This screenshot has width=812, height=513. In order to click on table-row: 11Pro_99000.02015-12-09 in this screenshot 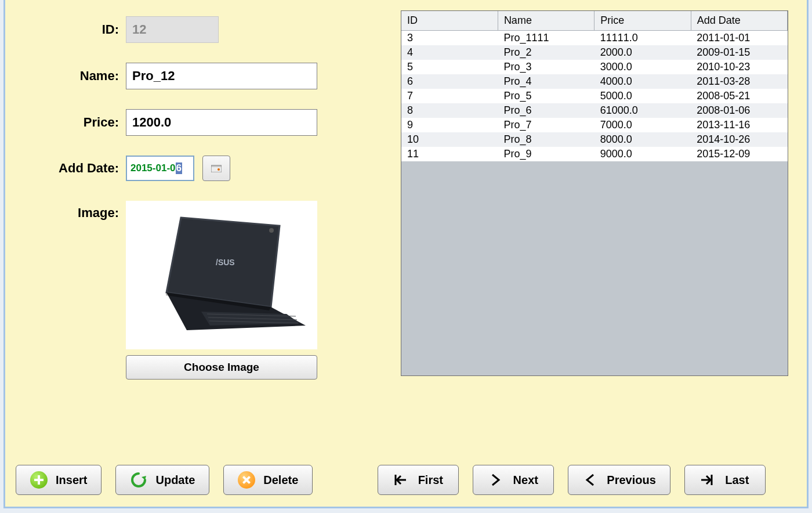, I will do `click(594, 154)`.